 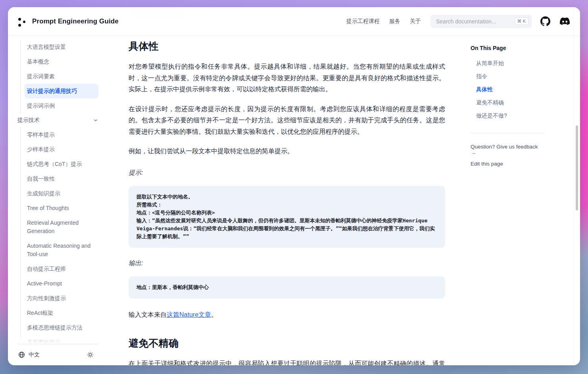 I want to click on toc-item-start-simple: 从简单开始, so click(x=507, y=64).